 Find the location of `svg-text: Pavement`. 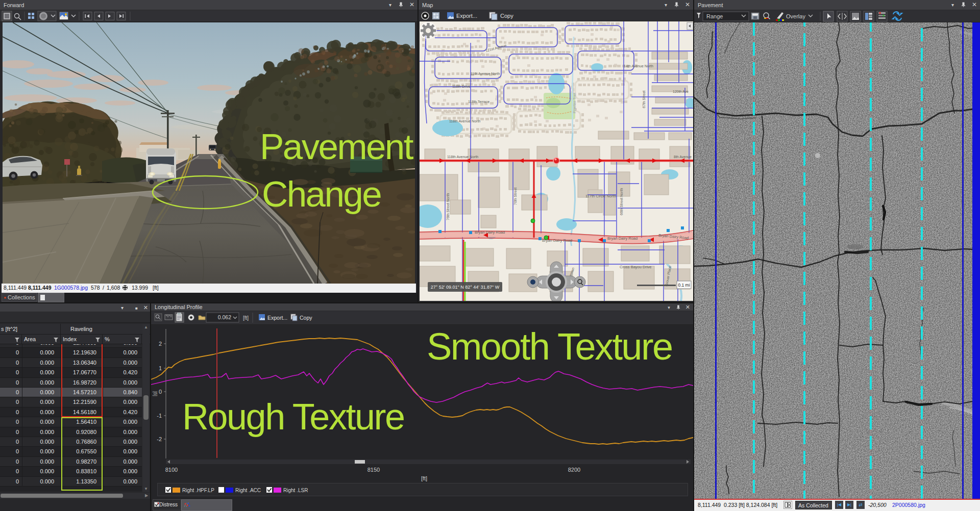

svg-text: Pavement is located at coordinates (337, 147).